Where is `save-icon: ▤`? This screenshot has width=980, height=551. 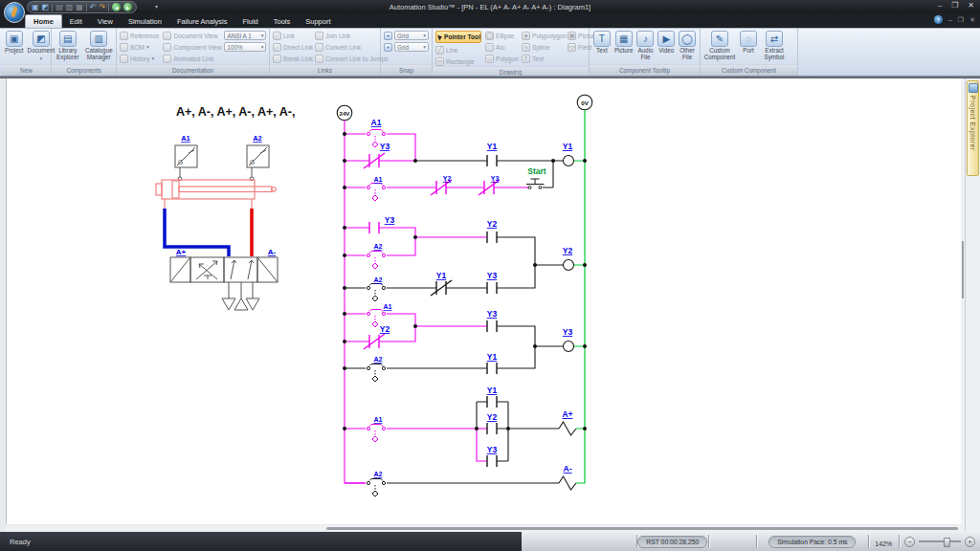
save-icon: ▤ is located at coordinates (59, 8).